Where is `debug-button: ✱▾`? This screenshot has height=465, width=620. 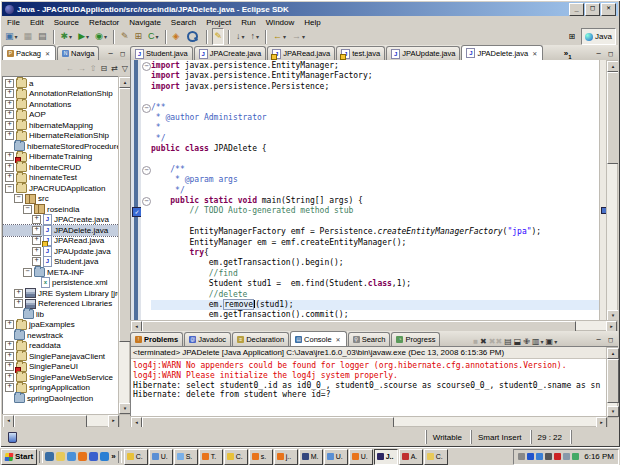
debug-button: ✱▾ is located at coordinates (67, 36).